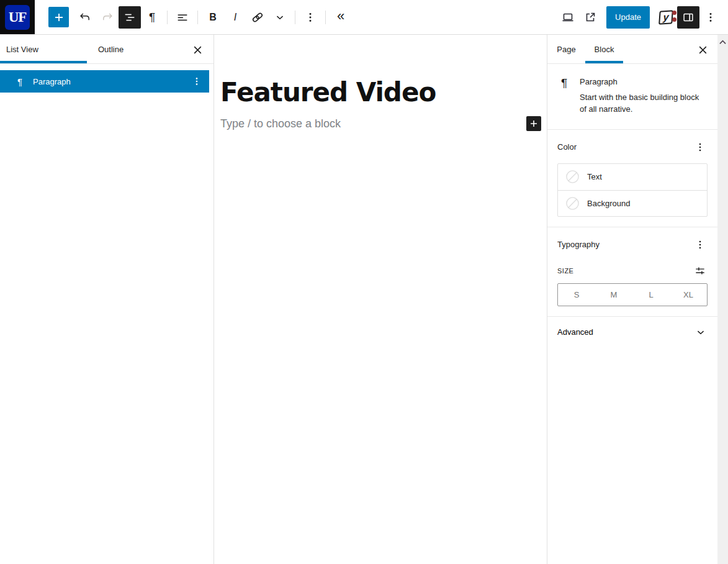 The width and height of the screenshot is (728, 564). Describe the element at coordinates (614, 294) in the screenshot. I see `font-size-m-button: M` at that location.